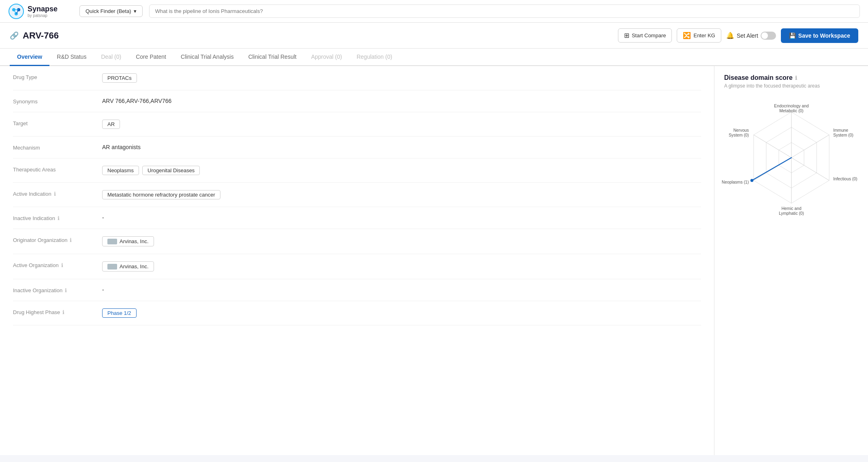 The width and height of the screenshot is (868, 462). Describe the element at coordinates (434, 11) in the screenshot. I see `top-nav: Synapse by patsnap Quick Finder (Beta) ▾` at that location.